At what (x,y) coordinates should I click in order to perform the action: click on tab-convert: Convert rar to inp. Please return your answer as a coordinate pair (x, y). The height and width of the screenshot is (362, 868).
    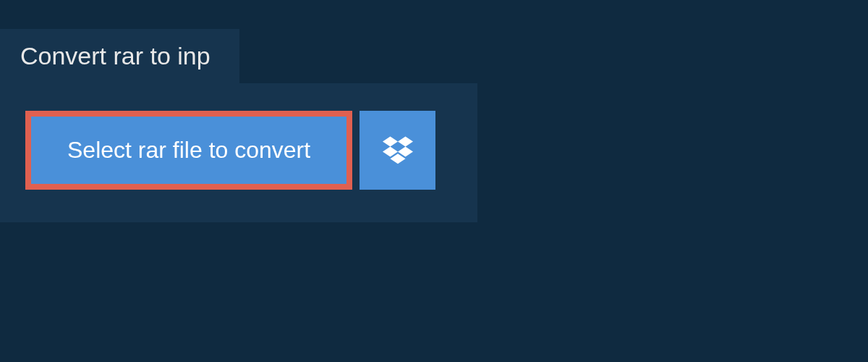
    Looking at the image, I should click on (120, 56).